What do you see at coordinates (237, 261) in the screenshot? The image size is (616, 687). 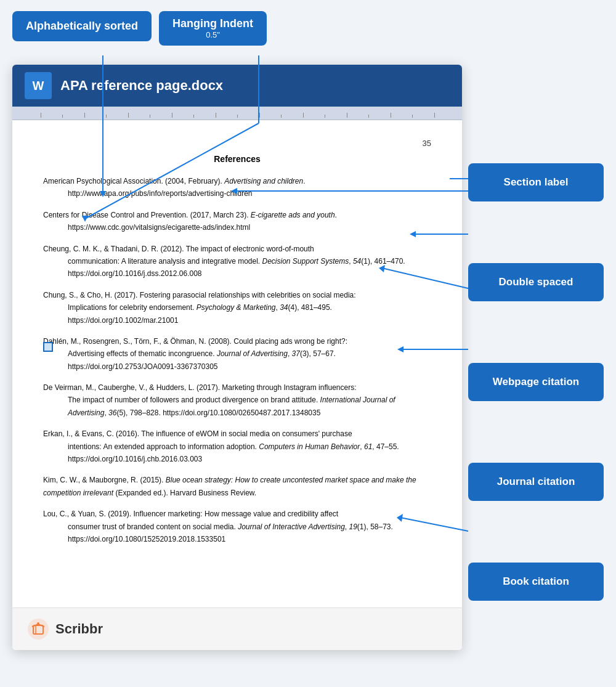 I see `list-item: Cheung, C. M. K., & Thadani, D. R. (2012…` at bounding box center [237, 261].